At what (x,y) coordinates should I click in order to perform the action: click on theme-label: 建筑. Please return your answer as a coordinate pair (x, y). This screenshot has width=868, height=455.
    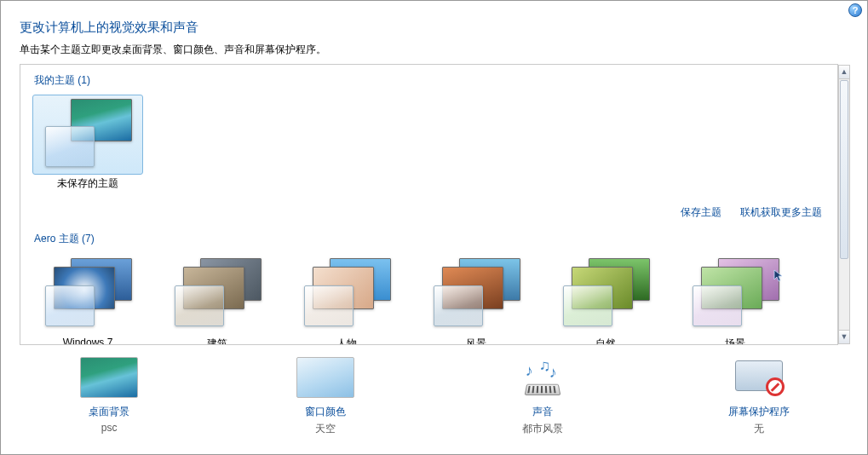
    Looking at the image, I should click on (217, 341).